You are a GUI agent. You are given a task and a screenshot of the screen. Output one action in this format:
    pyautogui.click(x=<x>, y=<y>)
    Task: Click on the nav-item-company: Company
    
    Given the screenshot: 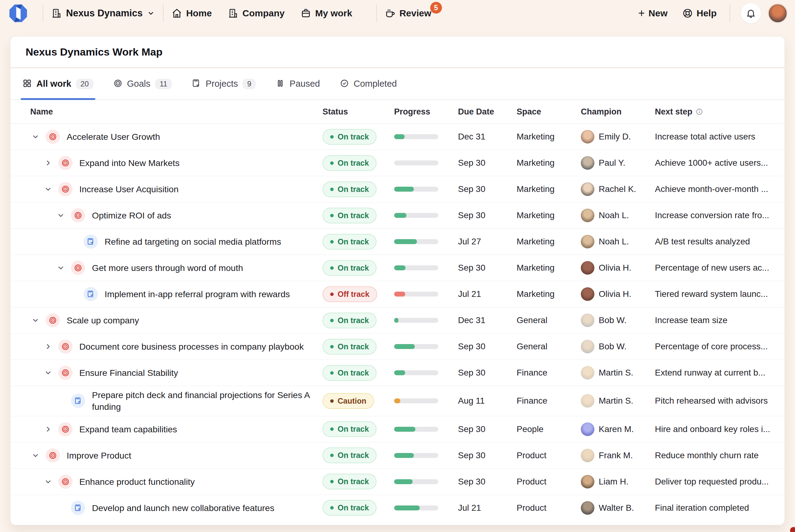 What is the action you would take?
    pyautogui.click(x=256, y=14)
    